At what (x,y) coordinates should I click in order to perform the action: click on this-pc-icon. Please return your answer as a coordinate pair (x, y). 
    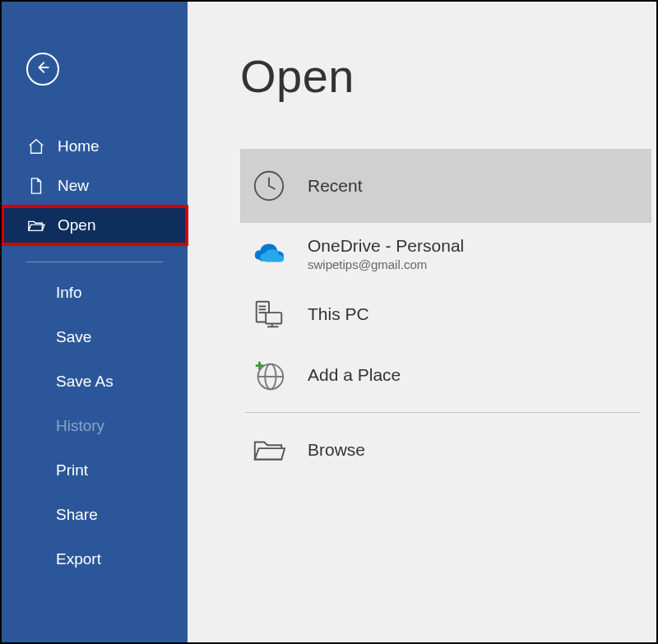
    Looking at the image, I should click on (269, 314).